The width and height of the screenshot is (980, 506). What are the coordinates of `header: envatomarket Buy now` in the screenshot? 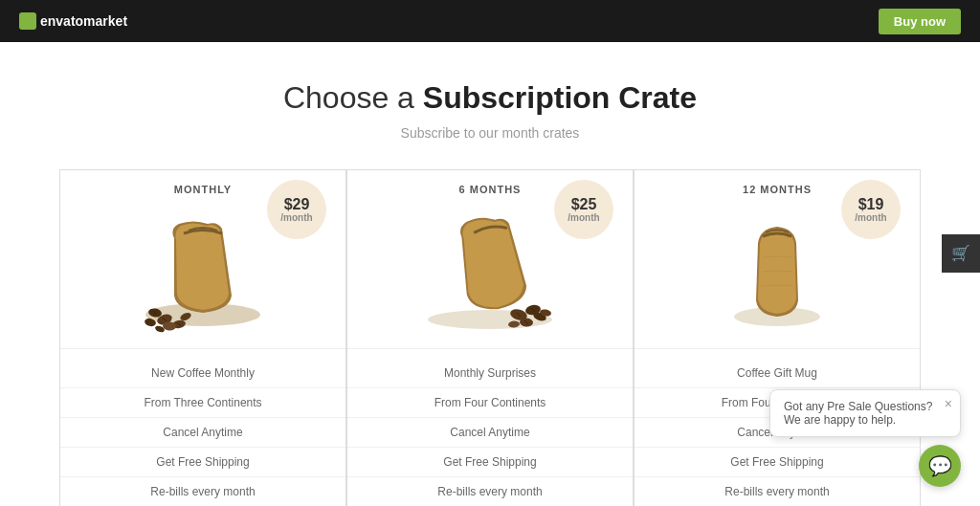 It's located at (490, 21).